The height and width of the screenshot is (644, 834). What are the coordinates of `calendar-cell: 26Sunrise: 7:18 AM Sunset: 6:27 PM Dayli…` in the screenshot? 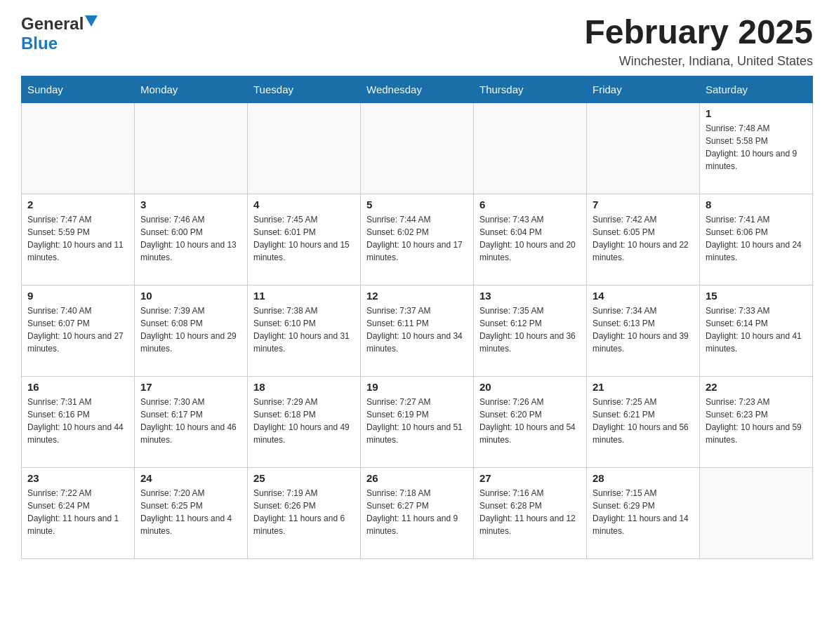 It's located at (417, 513).